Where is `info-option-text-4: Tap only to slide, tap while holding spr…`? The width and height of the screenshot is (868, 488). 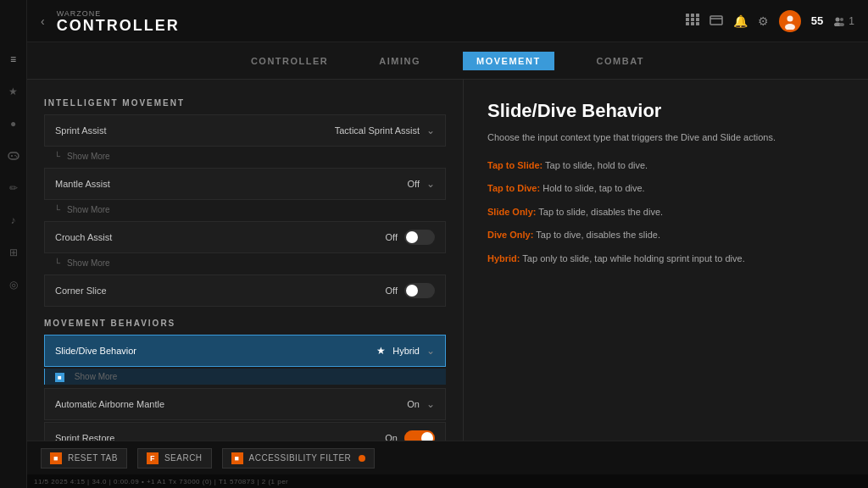 info-option-text-4: Tap only to slide, tap while holding spr… is located at coordinates (633, 258).